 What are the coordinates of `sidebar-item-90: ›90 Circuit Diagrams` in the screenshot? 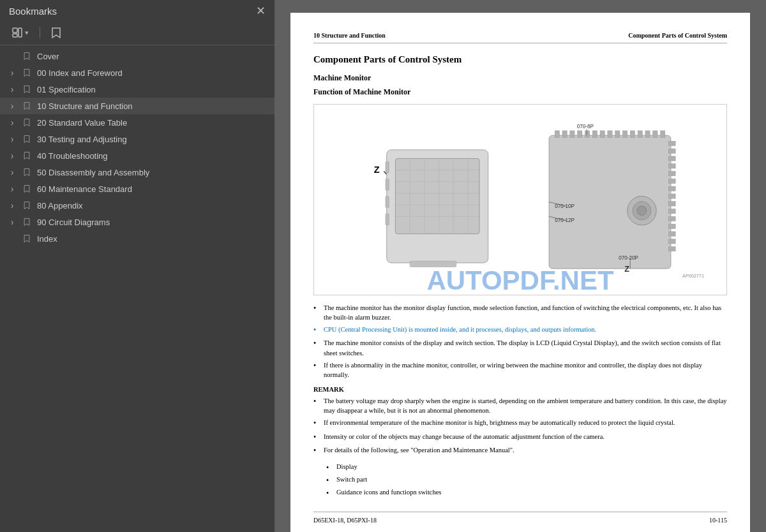 It's located at (137, 222).